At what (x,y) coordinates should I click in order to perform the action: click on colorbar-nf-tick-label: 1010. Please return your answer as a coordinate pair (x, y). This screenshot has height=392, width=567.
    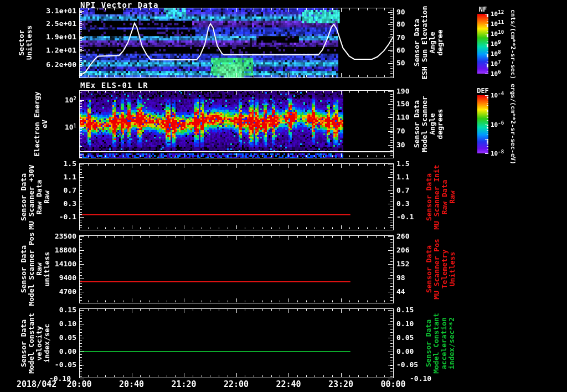
    Looking at the image, I should click on (497, 34).